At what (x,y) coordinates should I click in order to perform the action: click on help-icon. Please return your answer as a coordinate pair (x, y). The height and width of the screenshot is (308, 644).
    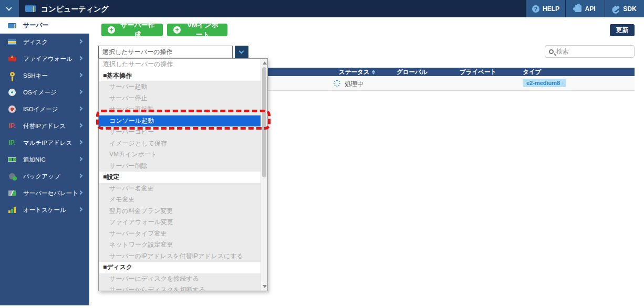
    Looking at the image, I should click on (536, 9).